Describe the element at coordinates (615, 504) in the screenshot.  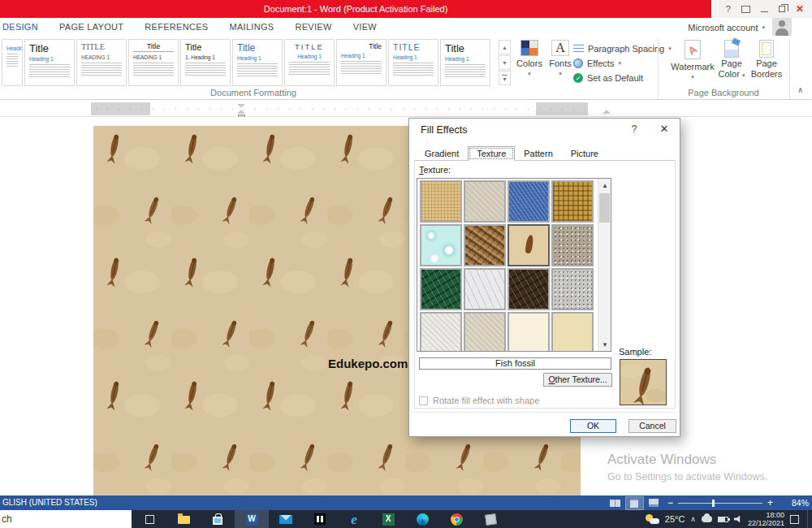
I see `read-mode-button` at that location.